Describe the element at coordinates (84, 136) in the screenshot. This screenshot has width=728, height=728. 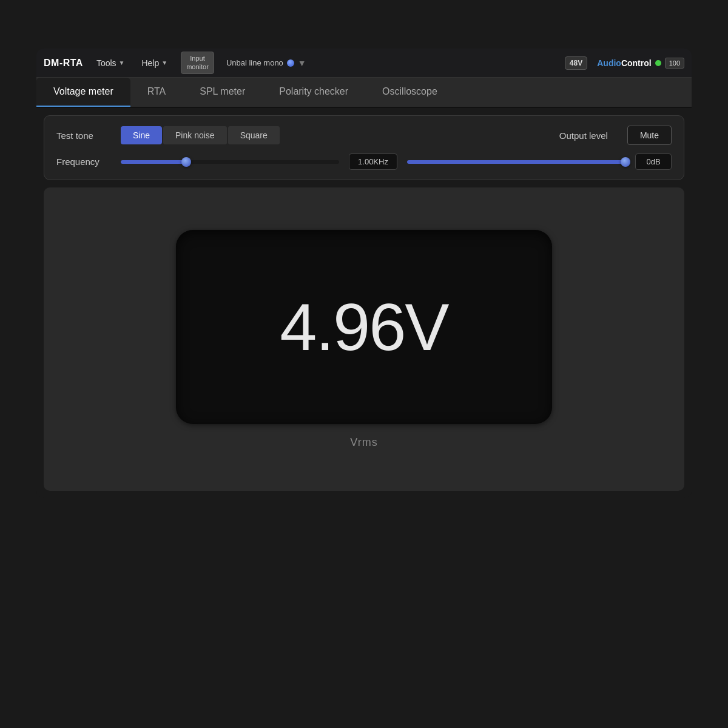
I see `test-tone-label: Test tone` at that location.